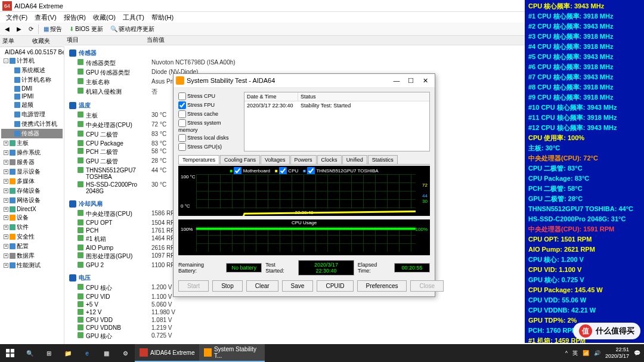 The width and height of the screenshot is (644, 362). Describe the element at coordinates (208, 115) in the screenshot. I see `stress-checkbox: Stress cache` at that location.